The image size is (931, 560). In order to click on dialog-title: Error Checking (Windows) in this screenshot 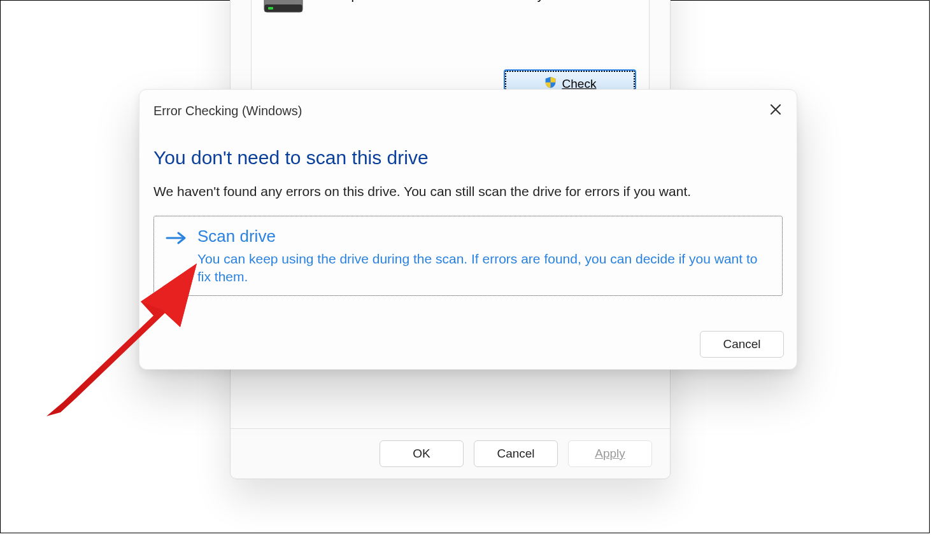, I will do `click(228, 111)`.